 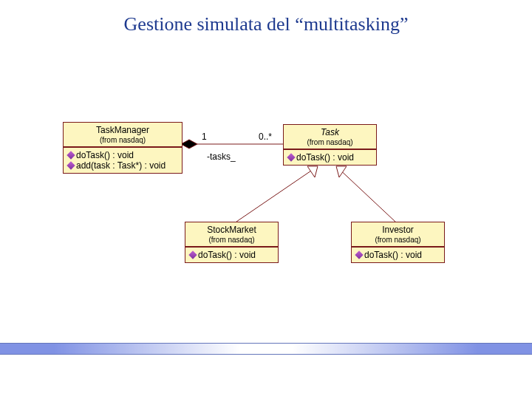 I want to click on association-role: -tasks_, so click(x=222, y=157).